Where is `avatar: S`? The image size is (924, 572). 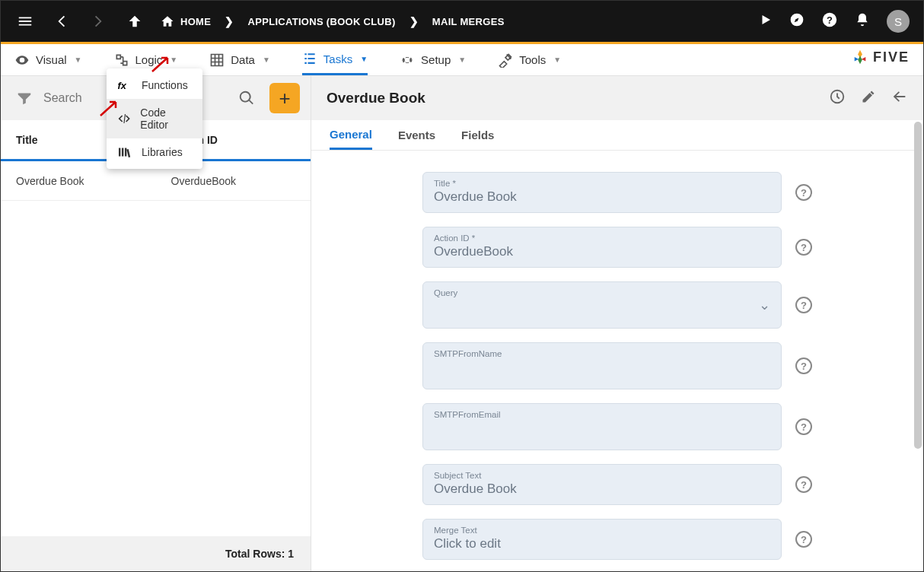
avatar: S is located at coordinates (898, 21).